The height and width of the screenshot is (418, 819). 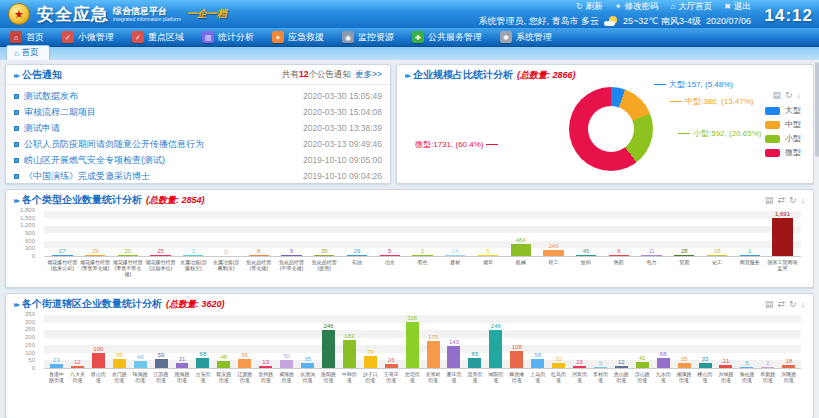 I want to click on y-tick-label: 0, so click(x=34, y=368).